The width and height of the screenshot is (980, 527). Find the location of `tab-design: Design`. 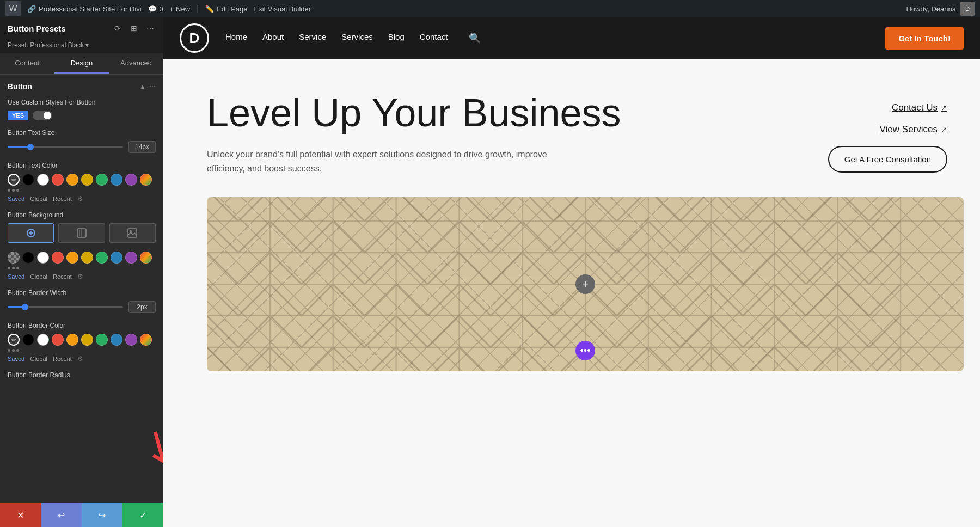

tab-design: Design is located at coordinates (82, 64).